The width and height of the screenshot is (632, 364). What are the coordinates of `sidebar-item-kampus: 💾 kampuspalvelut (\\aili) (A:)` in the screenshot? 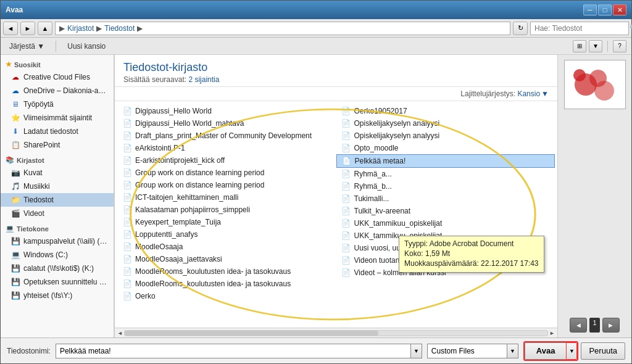 It's located at (57, 241).